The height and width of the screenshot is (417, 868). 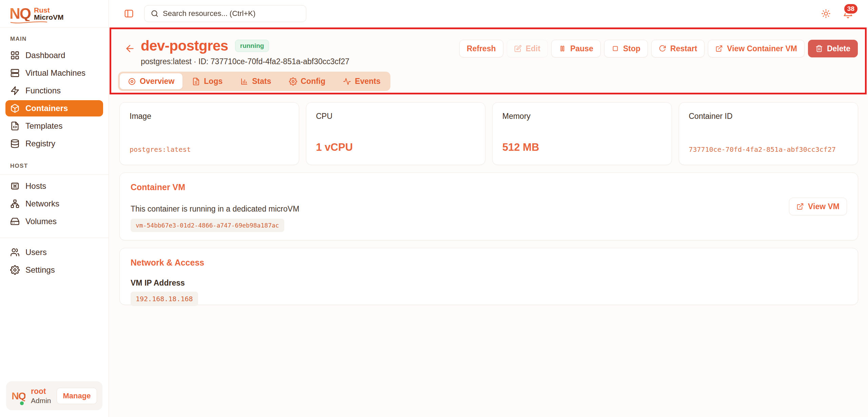 What do you see at coordinates (518, 49) in the screenshot?
I see `pencil-icon` at bounding box center [518, 49].